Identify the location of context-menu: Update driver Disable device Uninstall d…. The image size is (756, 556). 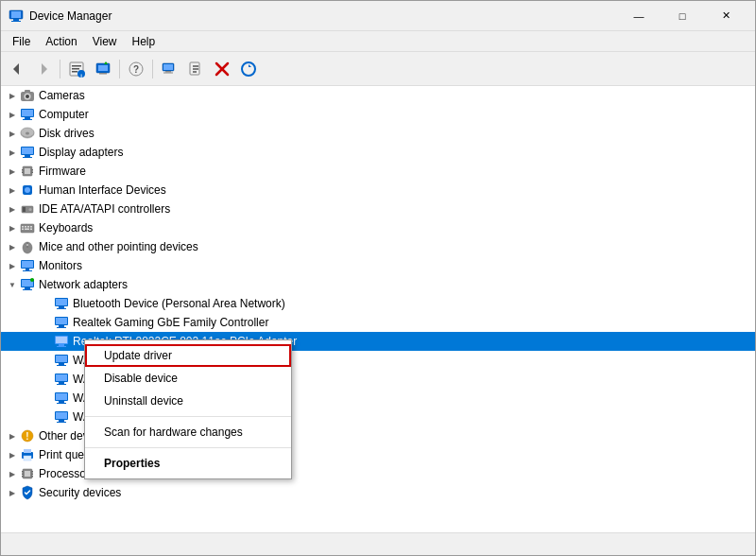
(188, 409).